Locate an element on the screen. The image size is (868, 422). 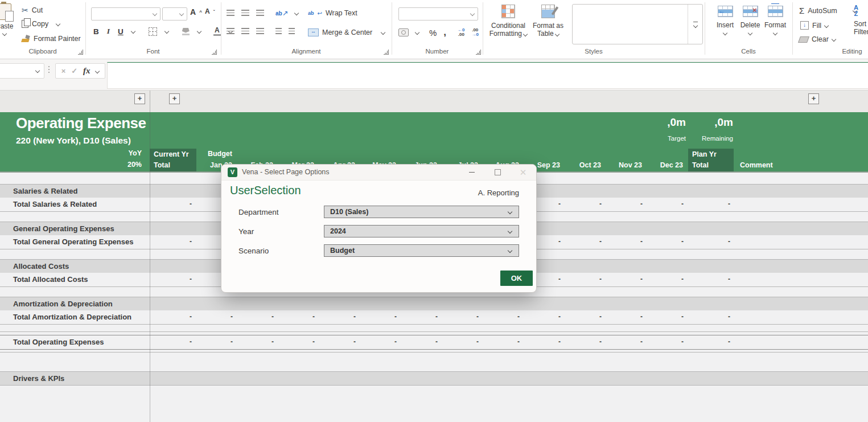
align-left-icon is located at coordinates (231, 31).